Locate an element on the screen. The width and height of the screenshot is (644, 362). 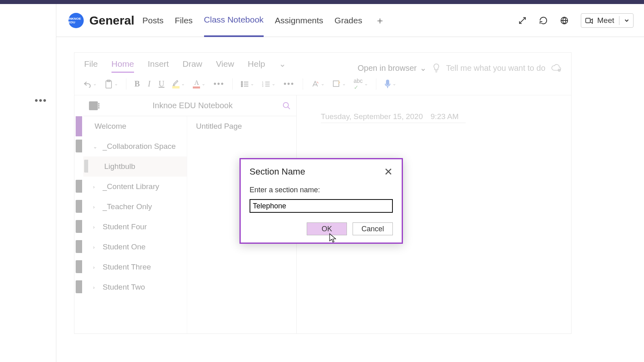
channel-header: INKNOE EDU General Posts Files Class Not… is located at coordinates (322, 21).